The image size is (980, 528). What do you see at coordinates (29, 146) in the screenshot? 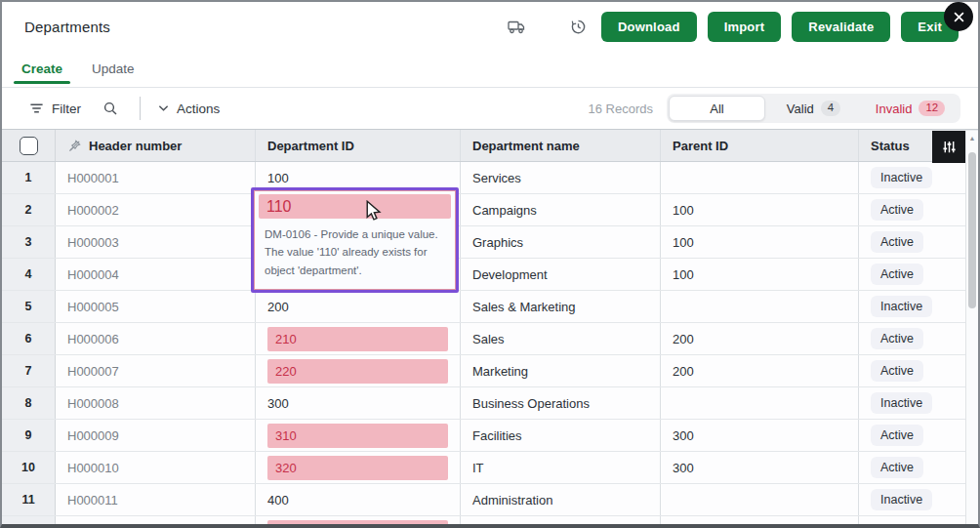
I see `select-all-checkbox` at bounding box center [29, 146].